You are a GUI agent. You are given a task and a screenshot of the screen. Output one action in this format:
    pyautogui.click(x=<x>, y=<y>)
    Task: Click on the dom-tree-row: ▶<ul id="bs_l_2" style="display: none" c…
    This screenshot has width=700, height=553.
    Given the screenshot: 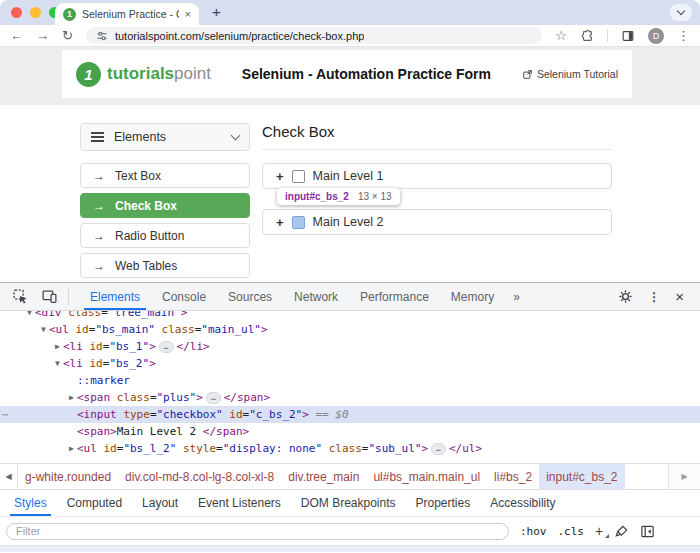 What is the action you would take?
    pyautogui.click(x=350, y=448)
    